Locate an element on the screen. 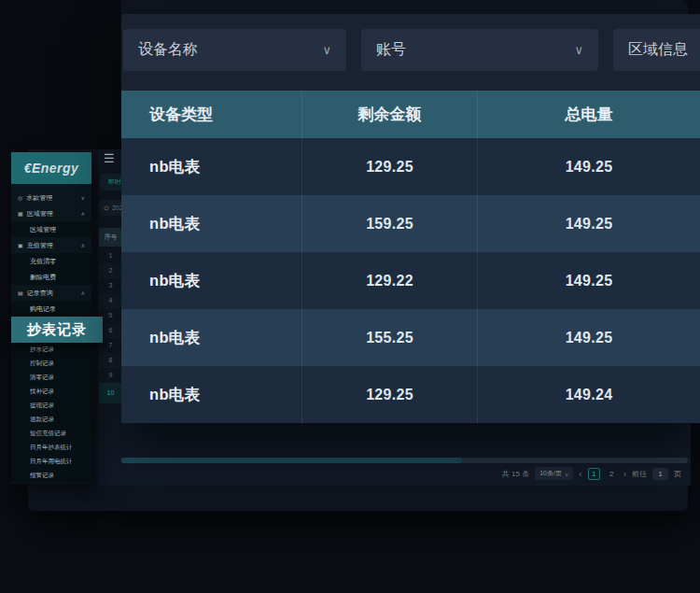 The height and width of the screenshot is (593, 700). sidebar-item-label: 报警记录 is located at coordinates (42, 476).